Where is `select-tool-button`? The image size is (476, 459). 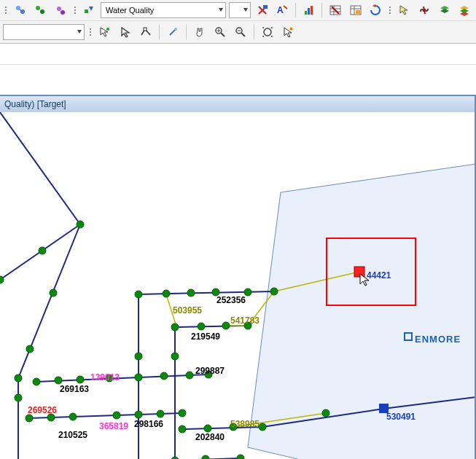 select-tool-button is located at coordinates (405, 10).